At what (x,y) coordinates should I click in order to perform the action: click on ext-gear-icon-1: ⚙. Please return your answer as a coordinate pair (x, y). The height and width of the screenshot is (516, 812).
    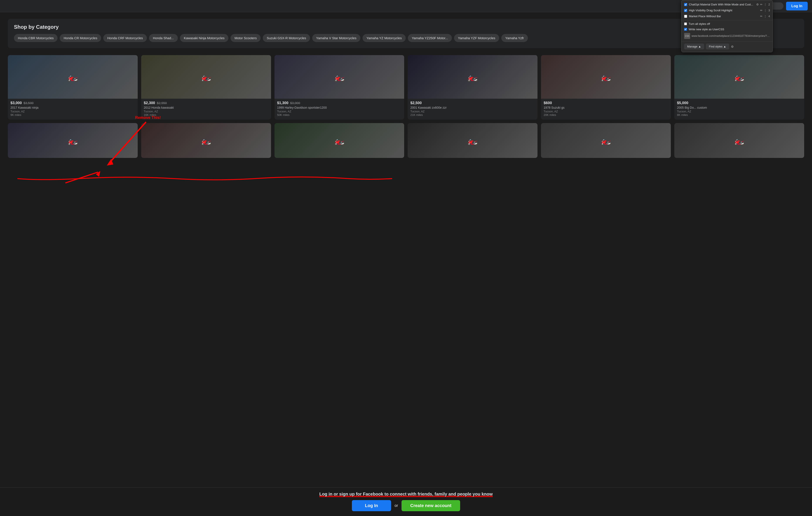
    Looking at the image, I should click on (757, 4).